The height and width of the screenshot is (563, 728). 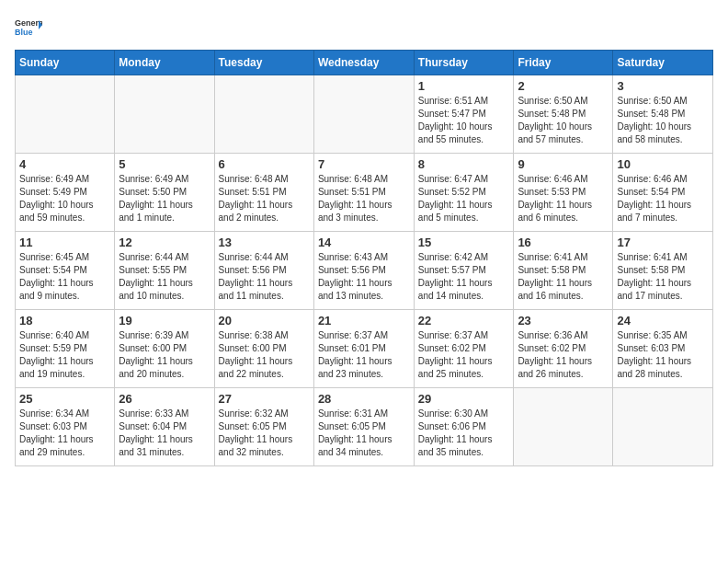 I want to click on day-info: Sunrise: 6:44 AM Sunset: 5:56 PM Dayligh…, so click(x=265, y=277).